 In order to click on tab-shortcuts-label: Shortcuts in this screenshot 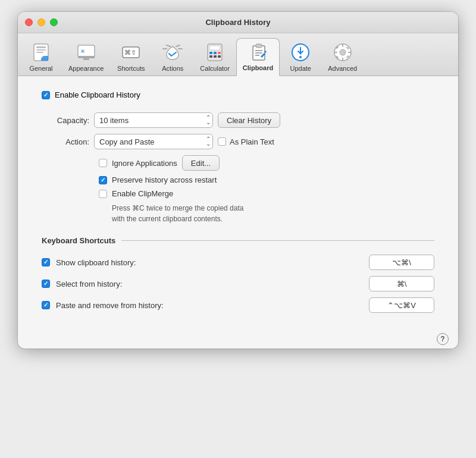, I will do `click(131, 68)`.